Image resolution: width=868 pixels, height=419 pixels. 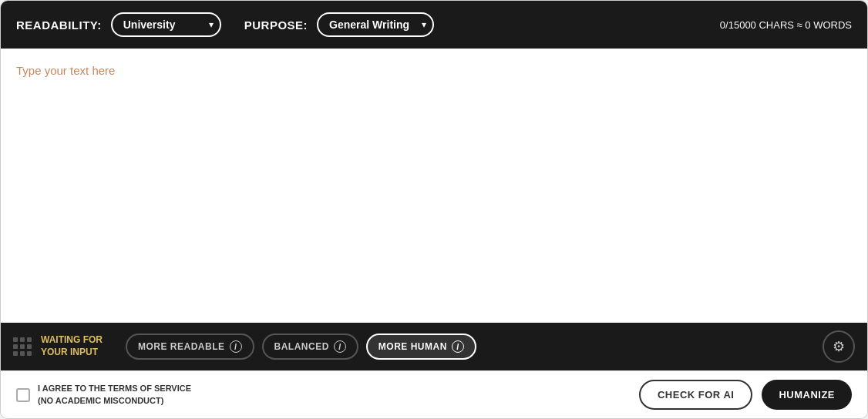 What do you see at coordinates (167, 25) in the screenshot?
I see `readability-dropdown-wrapper: Elementary Middle School High School Uni…` at bounding box center [167, 25].